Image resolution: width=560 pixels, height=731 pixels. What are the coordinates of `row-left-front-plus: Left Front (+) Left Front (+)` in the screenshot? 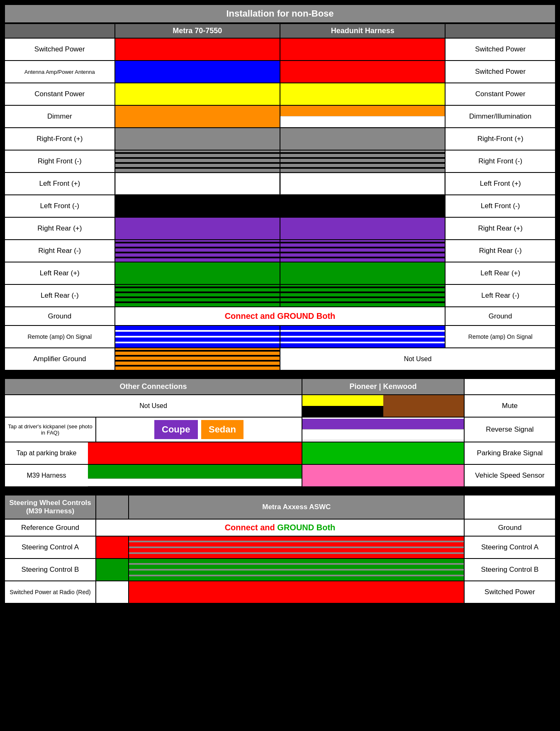 It's located at (280, 184).